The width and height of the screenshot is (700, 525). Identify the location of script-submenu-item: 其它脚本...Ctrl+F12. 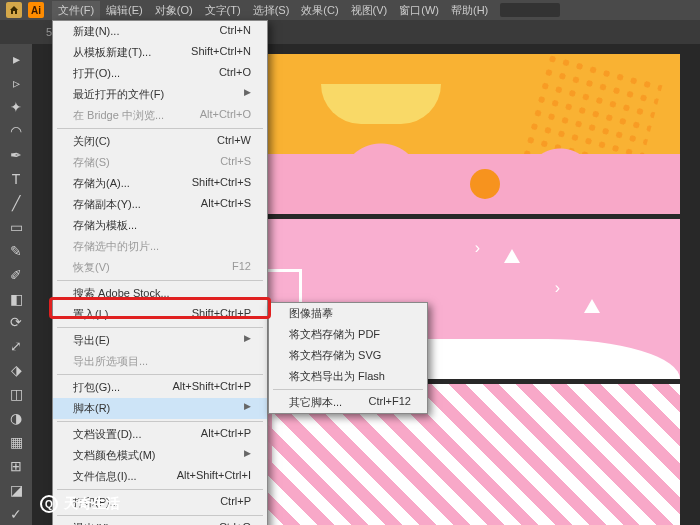
(348, 402).